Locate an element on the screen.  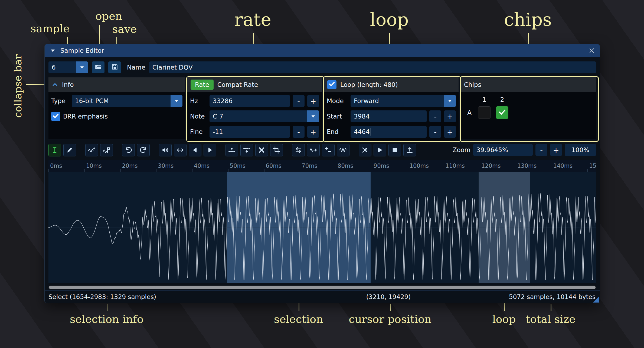
annotation-sample: sample is located at coordinates (50, 28).